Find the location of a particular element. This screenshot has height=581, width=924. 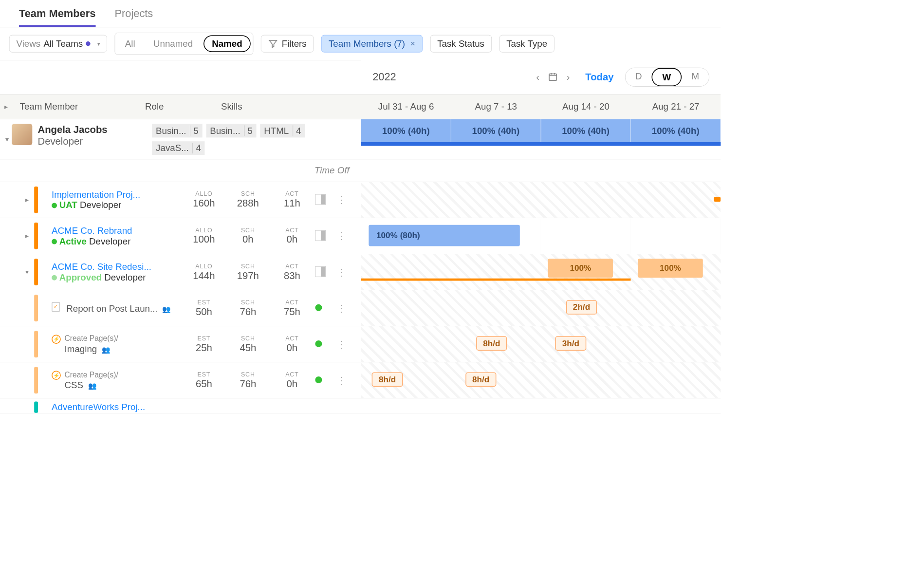

week-0: Jul 31 - Aug 6 is located at coordinates (406, 107).